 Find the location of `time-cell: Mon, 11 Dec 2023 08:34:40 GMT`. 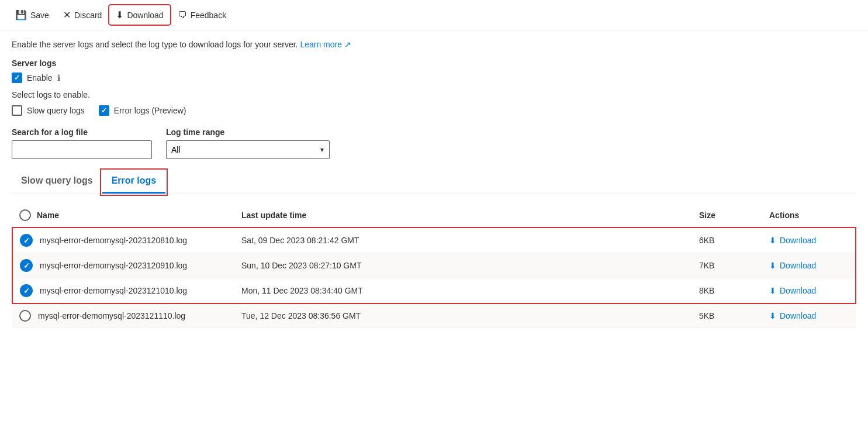

time-cell: Mon, 11 Dec 2023 08:34:40 GMT is located at coordinates (463, 291).